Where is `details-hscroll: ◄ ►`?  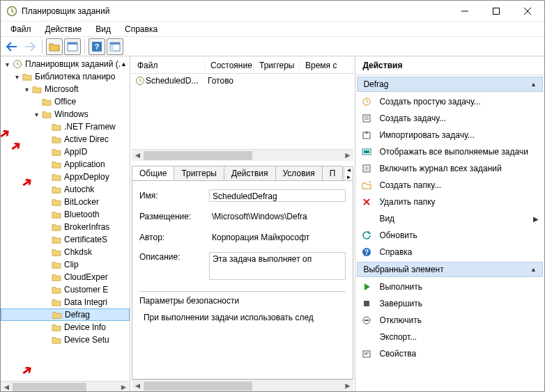 details-hscroll: ◄ ► is located at coordinates (243, 386).